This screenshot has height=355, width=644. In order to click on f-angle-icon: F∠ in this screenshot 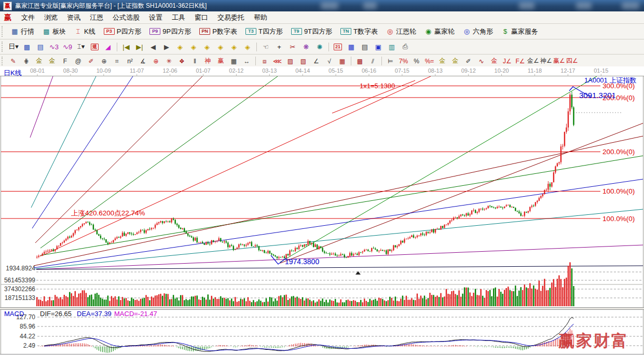, I will do `click(520, 61)`.